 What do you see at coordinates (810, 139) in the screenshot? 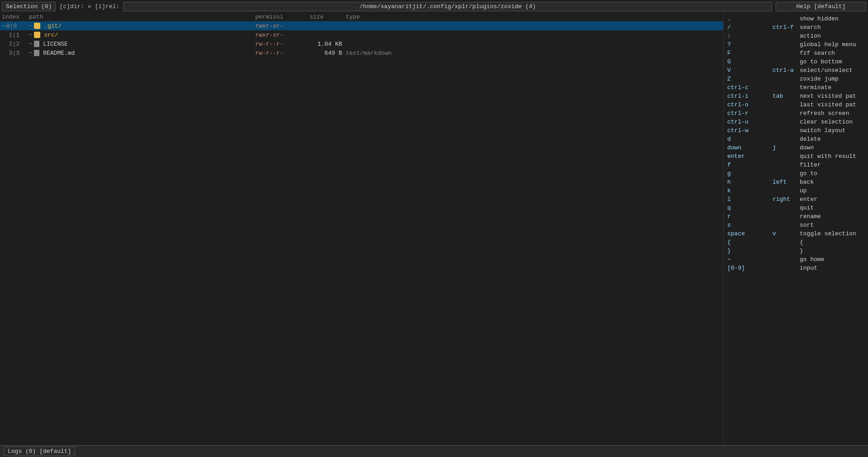
I see `help-desc: delete` at bounding box center [810, 139].